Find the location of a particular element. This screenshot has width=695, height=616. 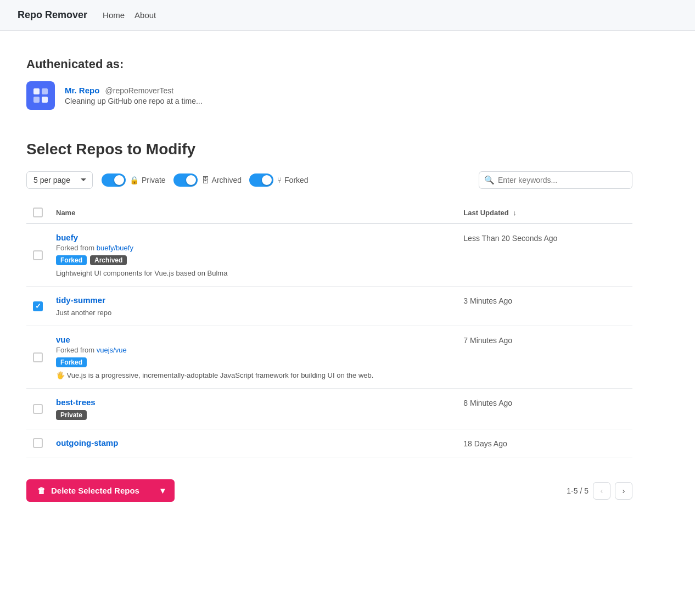

search-input is located at coordinates (556, 180).